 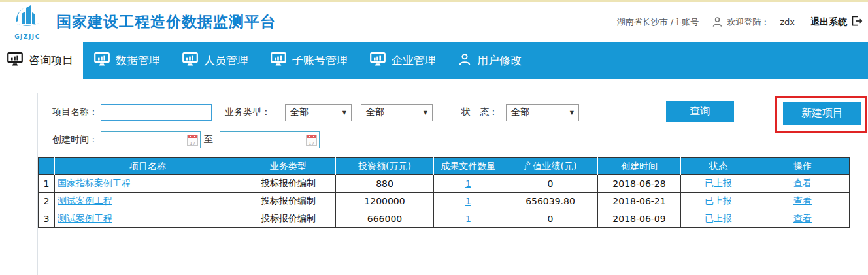 What do you see at coordinates (318, 112) in the screenshot?
I see `business-type-select-1: 全部 ▼` at bounding box center [318, 112].